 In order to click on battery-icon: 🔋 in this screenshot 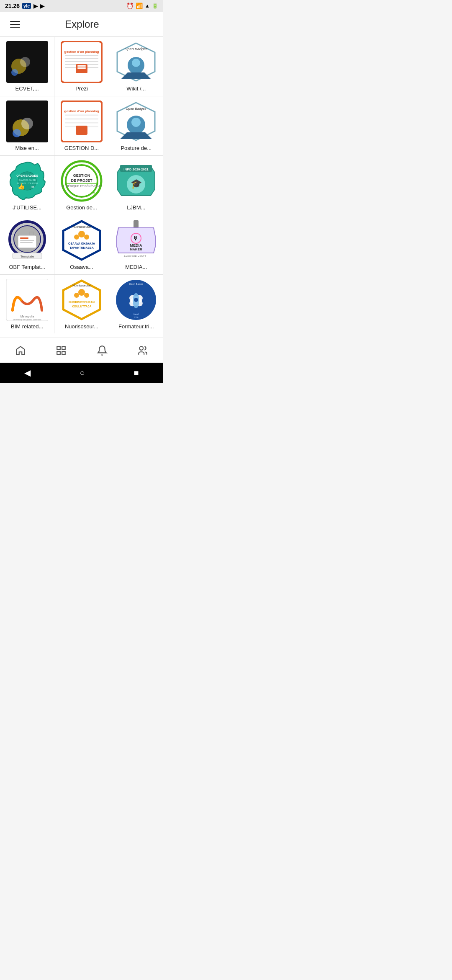, I will do `click(155, 6)`.